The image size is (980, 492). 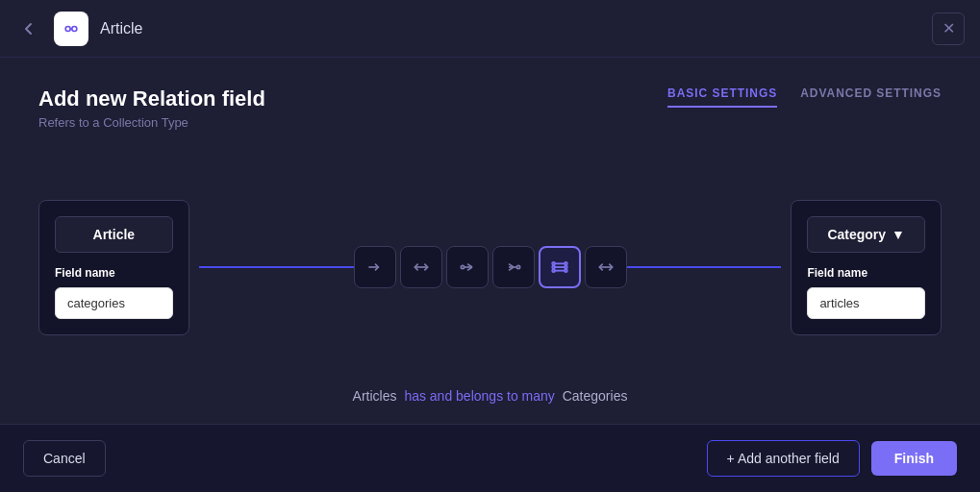 What do you see at coordinates (832, 458) in the screenshot?
I see `footer-right: + Add another field Finish` at bounding box center [832, 458].